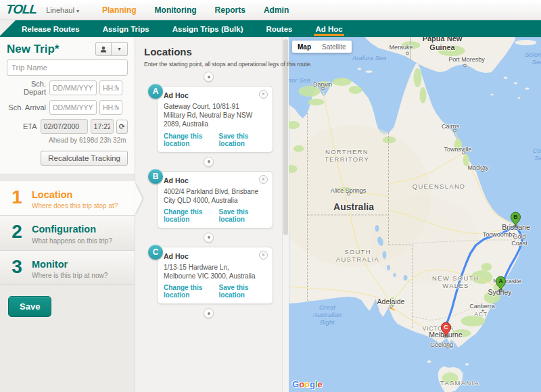 This screenshot has height=392, width=541. What do you see at coordinates (208, 51) in the screenshot?
I see `locations-title: Locations` at bounding box center [208, 51].